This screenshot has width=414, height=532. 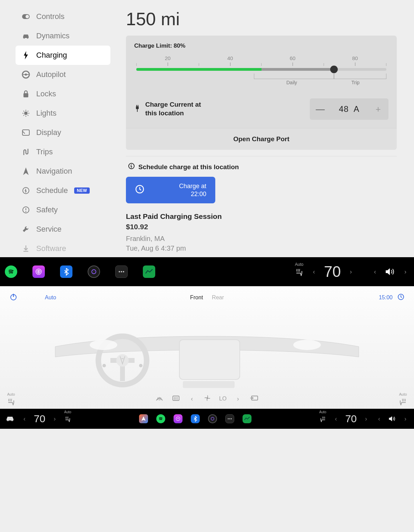 I want to click on toggle-icon, so click(x=26, y=17).